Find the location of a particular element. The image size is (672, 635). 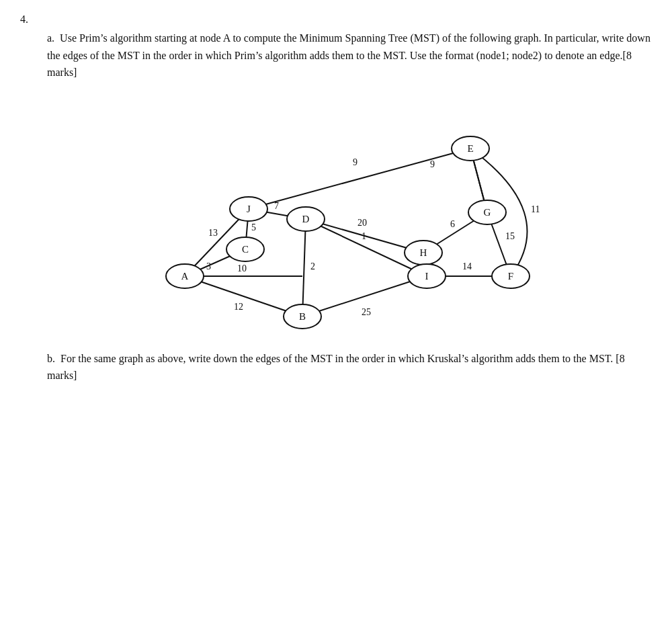

svg-text: C is located at coordinates (245, 249).